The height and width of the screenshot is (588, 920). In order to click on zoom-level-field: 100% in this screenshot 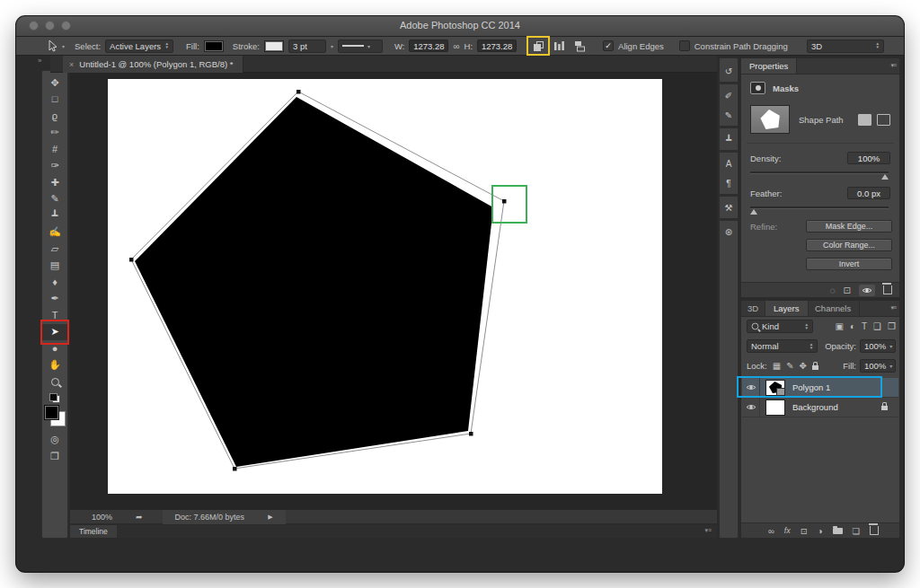, I will do `click(102, 517)`.